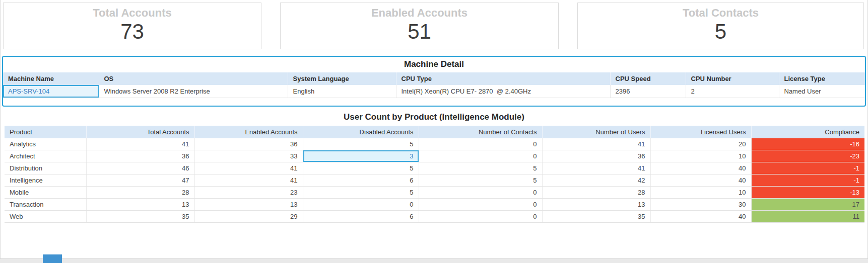 The image size is (868, 263). What do you see at coordinates (140, 193) in the screenshot?
I see `total-accounts-cell: 28` at bounding box center [140, 193].